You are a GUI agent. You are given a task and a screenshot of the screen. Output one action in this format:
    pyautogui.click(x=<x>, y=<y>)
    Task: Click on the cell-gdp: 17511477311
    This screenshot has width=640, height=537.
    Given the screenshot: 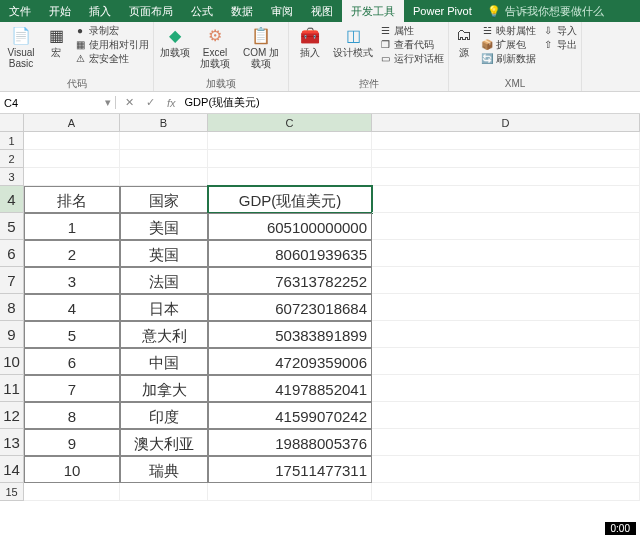 What is the action you would take?
    pyautogui.click(x=290, y=470)
    